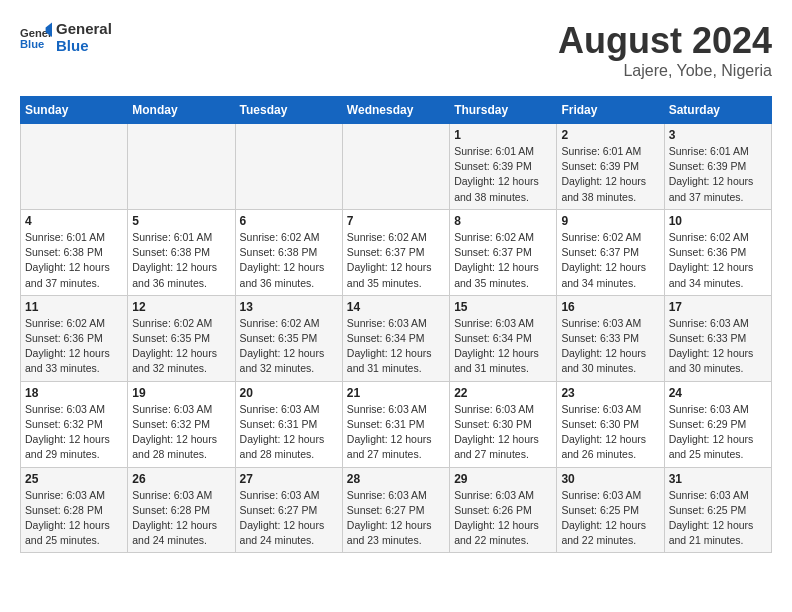  I want to click on day-number: 30, so click(610, 479).